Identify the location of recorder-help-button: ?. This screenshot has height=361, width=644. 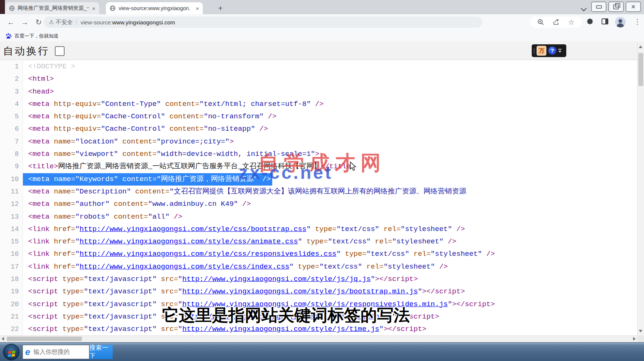
(552, 51).